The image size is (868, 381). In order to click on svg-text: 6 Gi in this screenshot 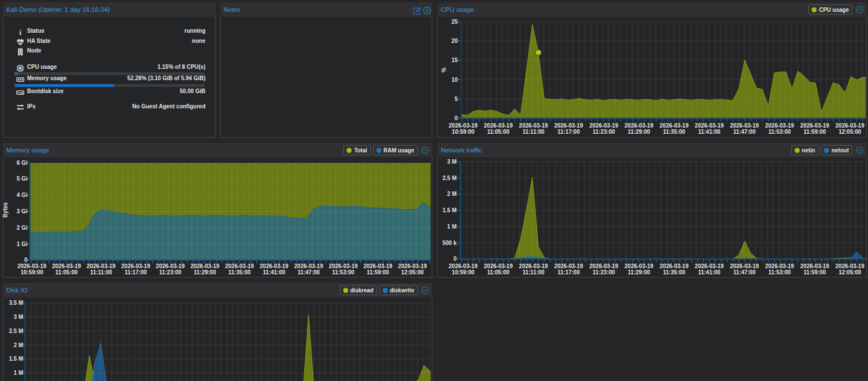, I will do `click(23, 163)`.